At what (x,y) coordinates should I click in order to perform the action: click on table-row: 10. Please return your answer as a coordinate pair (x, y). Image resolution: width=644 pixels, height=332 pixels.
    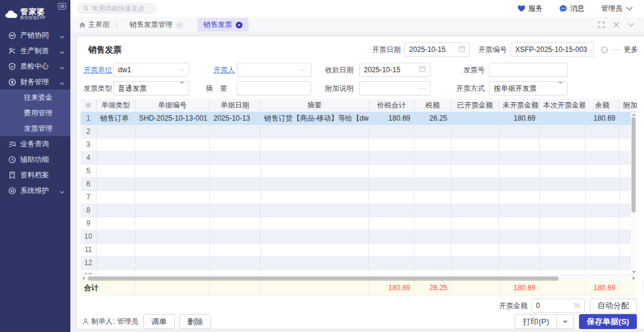
    Looking at the image, I should click on (359, 237).